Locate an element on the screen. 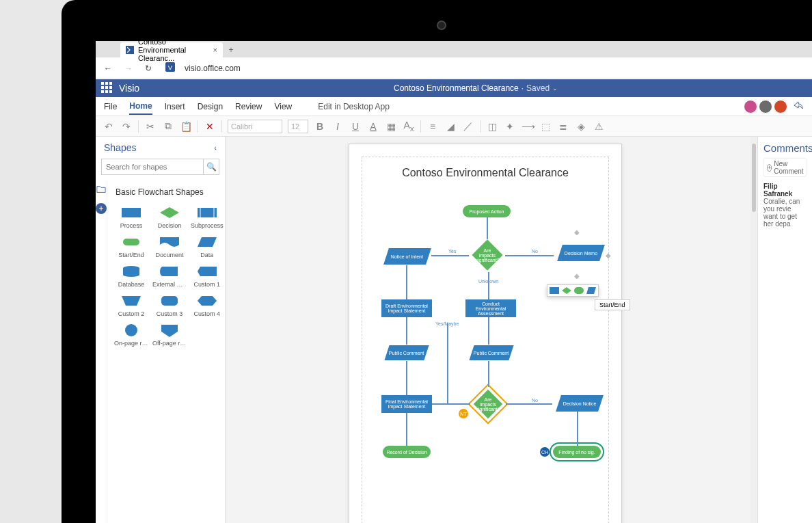  qs-data-icon is located at coordinates (591, 291).